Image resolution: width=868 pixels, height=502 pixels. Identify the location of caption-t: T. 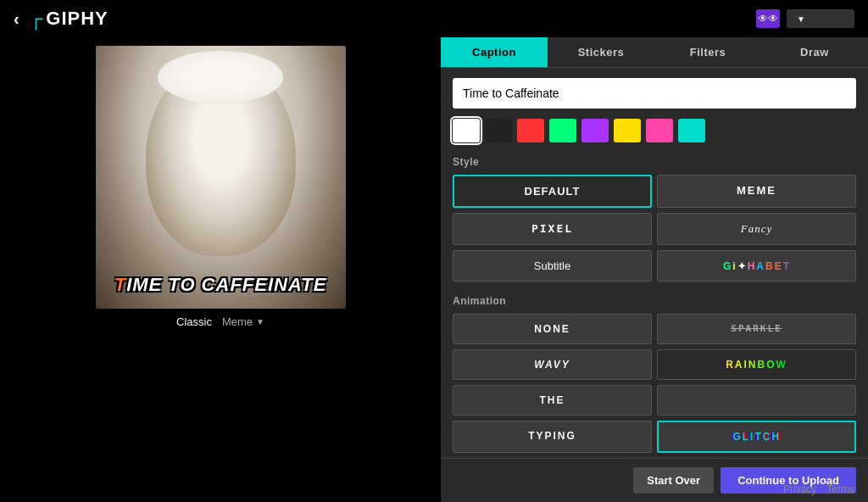
(120, 285).